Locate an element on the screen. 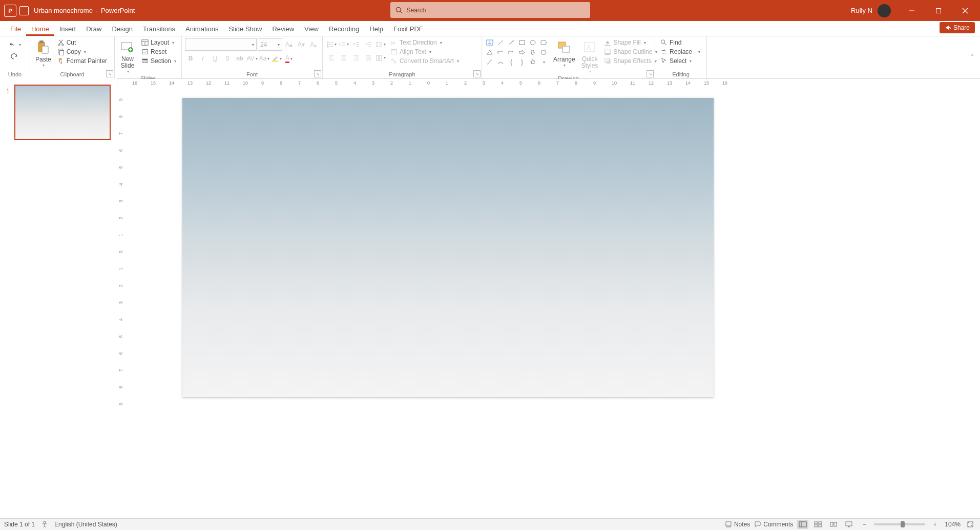  reading-view-button is located at coordinates (833, 524).